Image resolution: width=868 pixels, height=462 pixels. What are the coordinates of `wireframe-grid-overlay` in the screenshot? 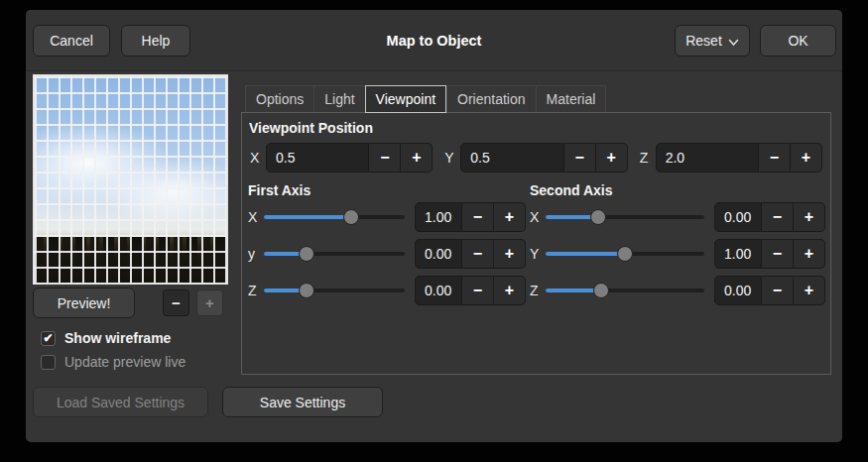 It's located at (131, 179).